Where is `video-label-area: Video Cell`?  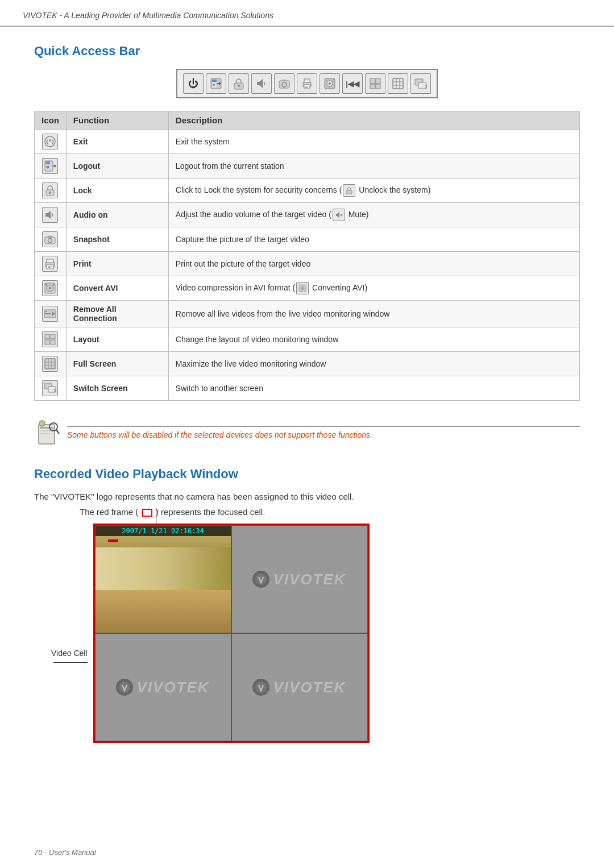 video-label-area: Video Cell is located at coordinates (72, 593).